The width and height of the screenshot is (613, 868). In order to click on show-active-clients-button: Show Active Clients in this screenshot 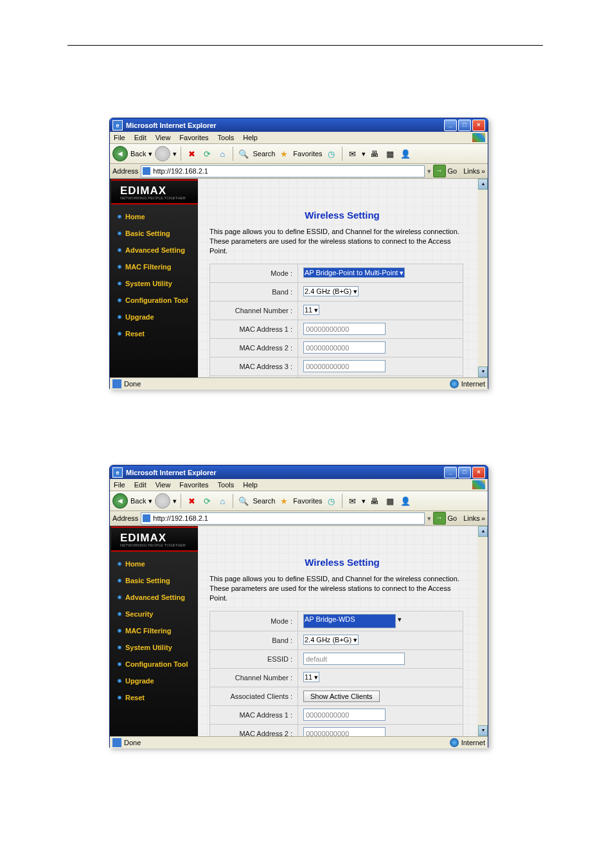, I will do `click(342, 696)`.